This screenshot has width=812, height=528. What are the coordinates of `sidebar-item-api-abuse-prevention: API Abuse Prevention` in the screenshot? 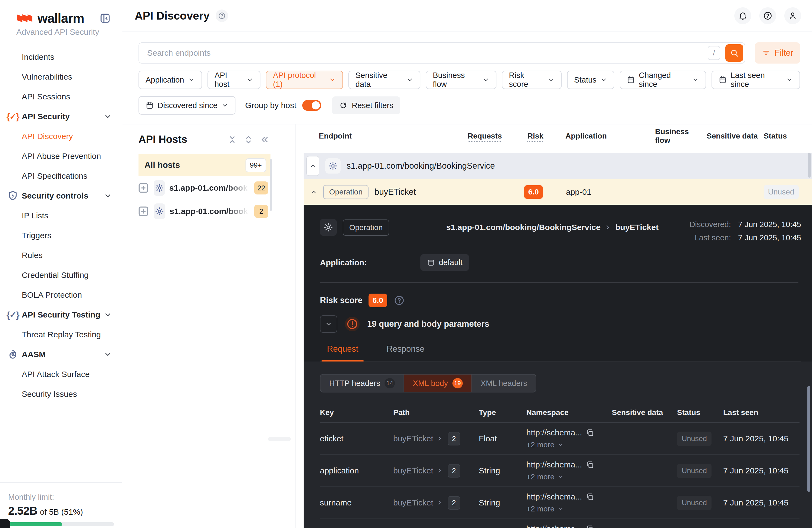 It's located at (61, 156).